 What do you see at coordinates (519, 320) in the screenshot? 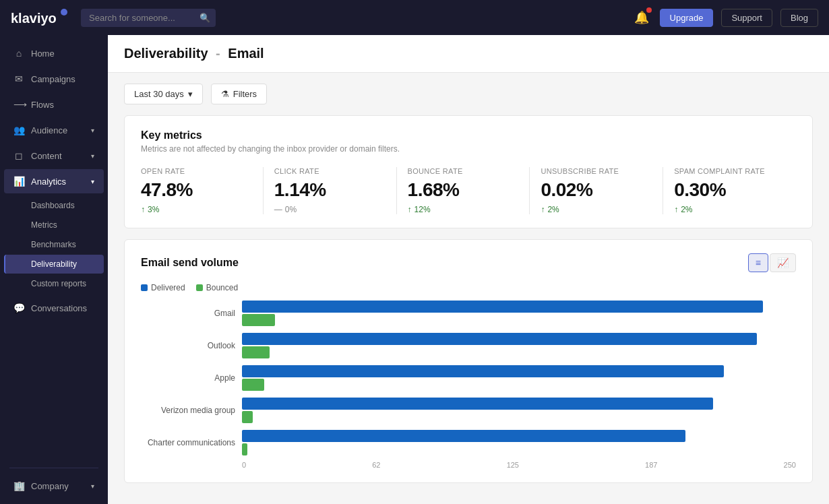
I see `bounced-bar-wrap` at bounding box center [519, 320].